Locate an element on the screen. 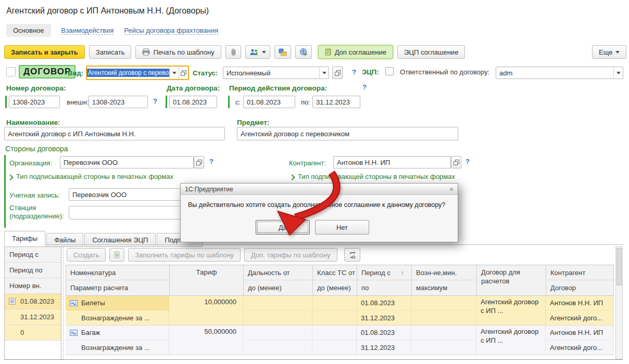 This screenshot has height=364, width=629. column-subtitle: до (менее) is located at coordinates (334, 288).